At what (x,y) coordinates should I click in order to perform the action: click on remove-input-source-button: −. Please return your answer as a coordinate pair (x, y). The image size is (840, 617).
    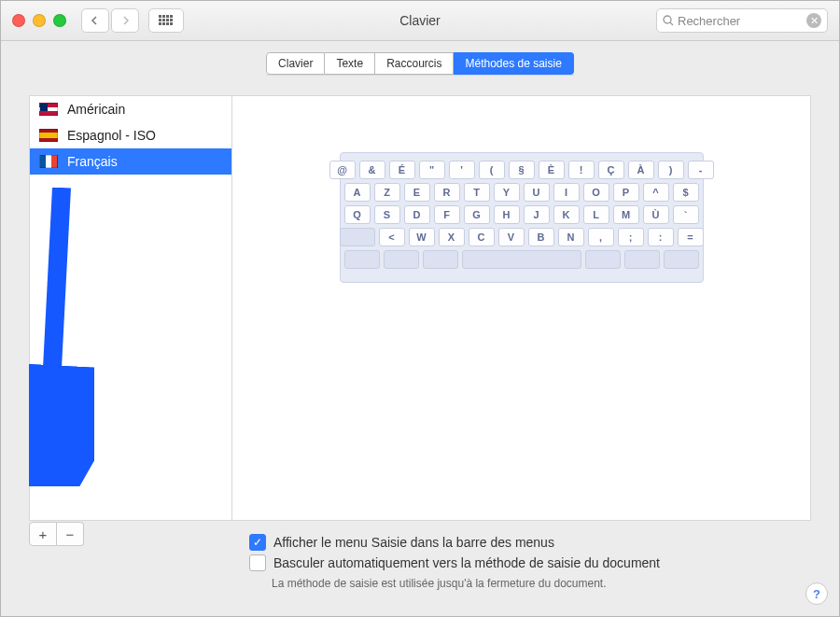
    Looking at the image, I should click on (71, 534).